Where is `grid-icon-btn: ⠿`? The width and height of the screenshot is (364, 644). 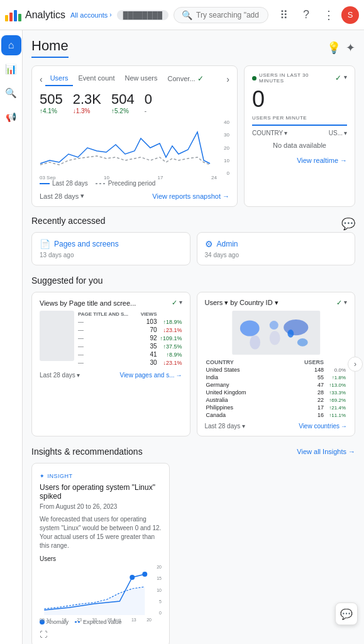 grid-icon-btn: ⠿ is located at coordinates (284, 15).